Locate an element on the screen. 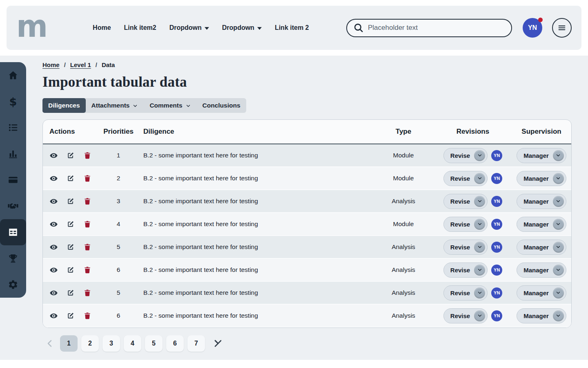 The width and height of the screenshot is (588, 368). prev-page-button is located at coordinates (50, 343).